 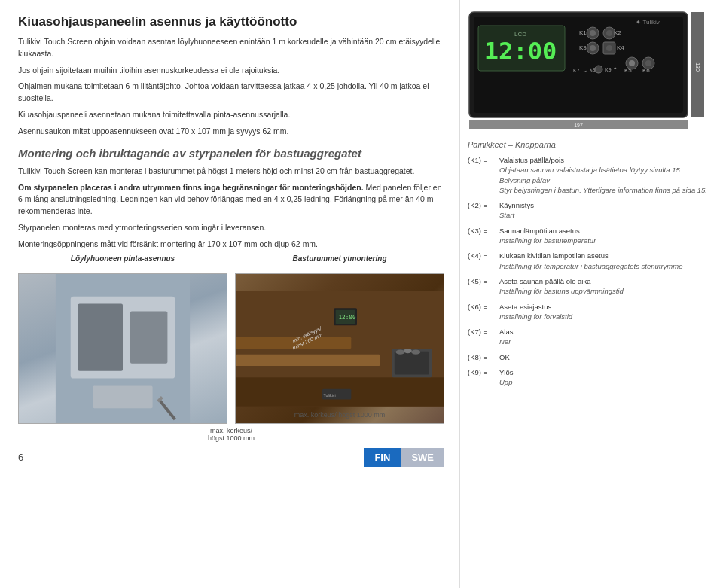 What do you see at coordinates (590, 145) in the screenshot?
I see `painikkeet-title: Painikkeet – Knapparna` at bounding box center [590, 145].